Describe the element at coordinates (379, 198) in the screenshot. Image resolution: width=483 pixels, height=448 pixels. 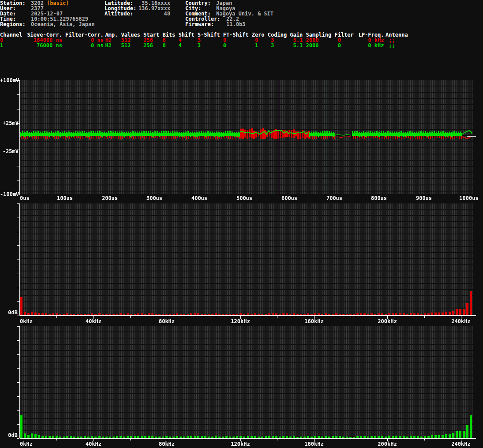
I see `waveform-x-tick-label: 800us` at that location.